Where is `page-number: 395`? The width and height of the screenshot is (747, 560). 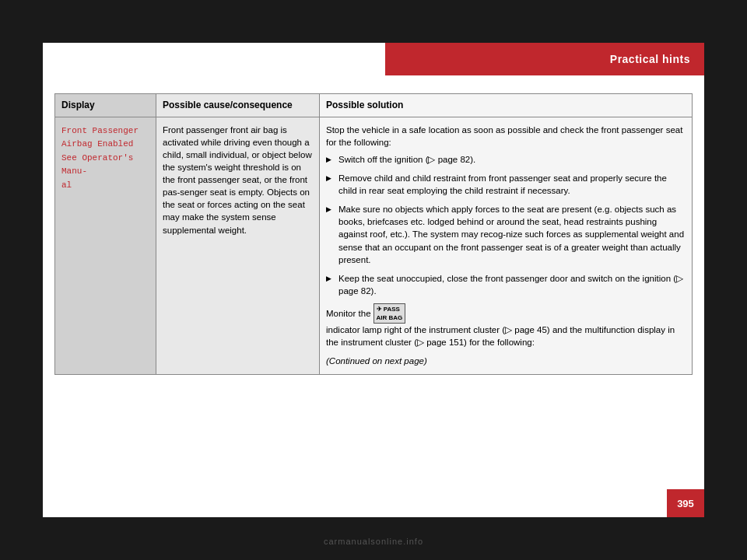
page-number: 395 is located at coordinates (686, 504).